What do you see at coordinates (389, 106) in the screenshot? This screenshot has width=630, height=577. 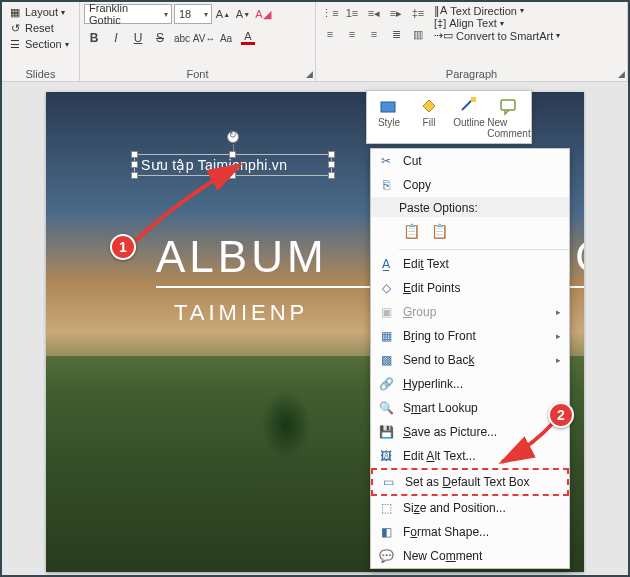 I see `style-icon` at bounding box center [389, 106].